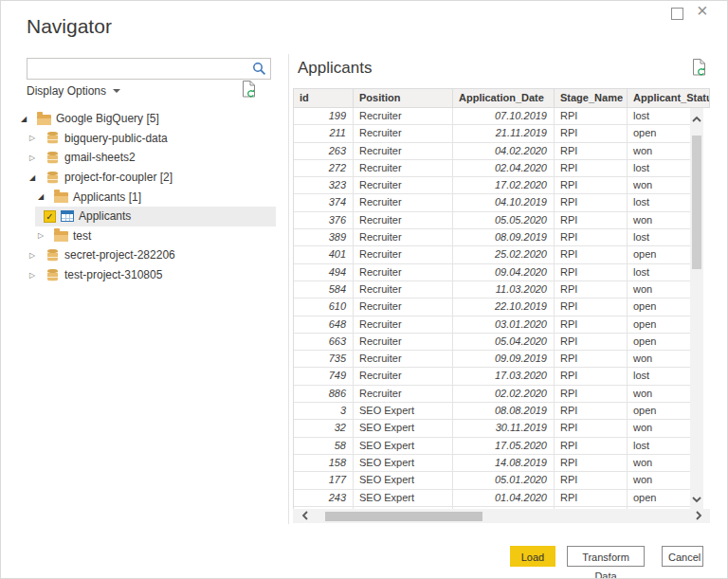 The image size is (728, 579). I want to click on cell: 02.02.2020, so click(504, 394).